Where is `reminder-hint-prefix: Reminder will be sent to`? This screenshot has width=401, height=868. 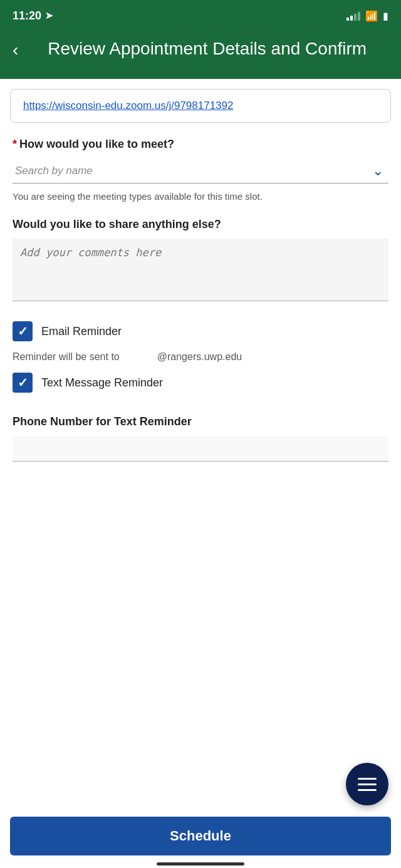
reminder-hint-prefix: Reminder will be sent to is located at coordinates (66, 357).